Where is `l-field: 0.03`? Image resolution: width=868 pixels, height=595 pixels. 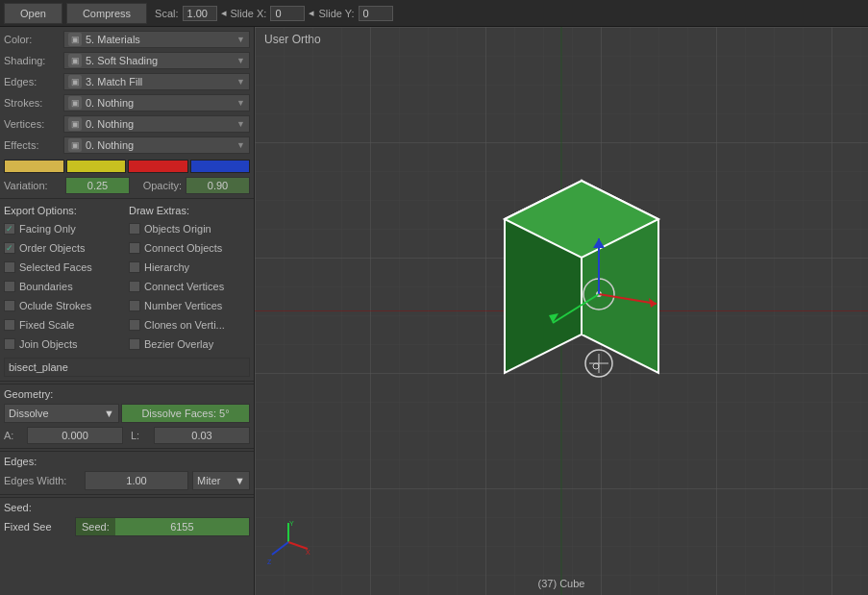
l-field: 0.03 is located at coordinates (202, 435).